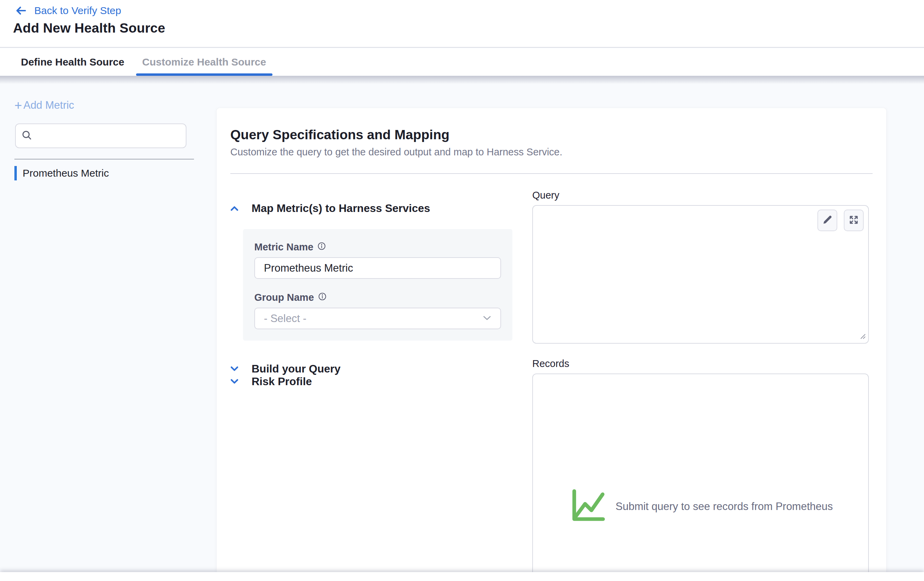  I want to click on tab-label: Define Health Source, so click(73, 62).